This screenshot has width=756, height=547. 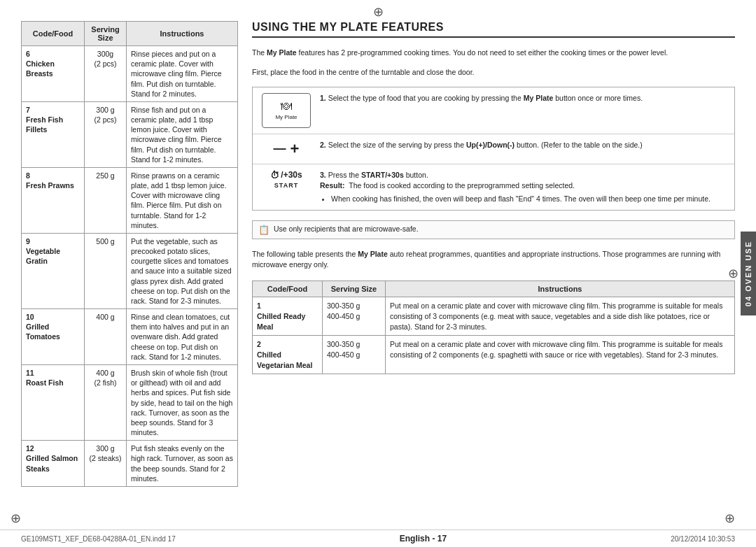 What do you see at coordinates (734, 274) in the screenshot?
I see `right-compass-icon: ⊕` at bounding box center [734, 274].